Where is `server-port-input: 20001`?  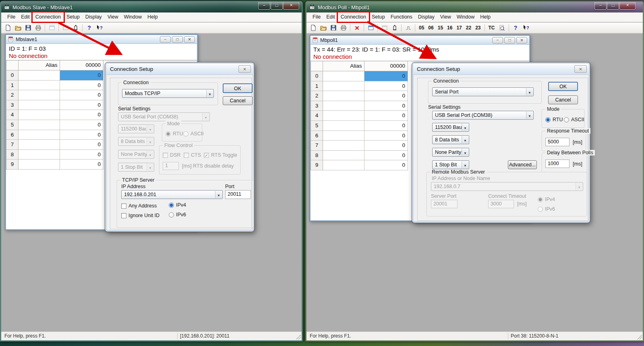
server-port-input: 20001 is located at coordinates (444, 204).